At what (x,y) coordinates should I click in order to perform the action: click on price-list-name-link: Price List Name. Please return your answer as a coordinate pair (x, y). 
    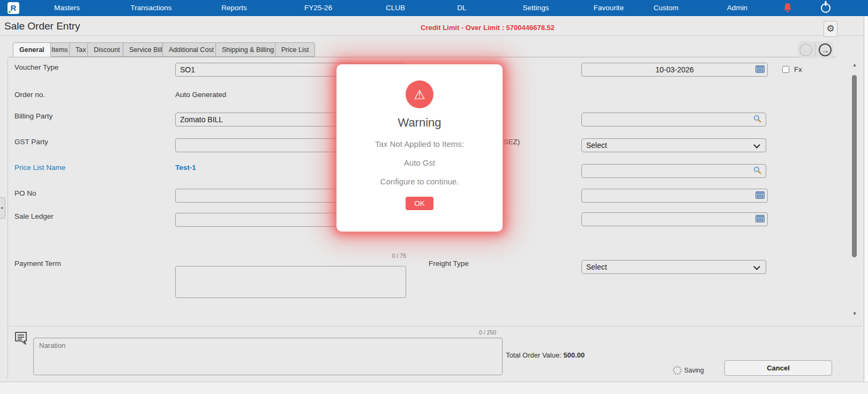
    Looking at the image, I should click on (40, 167).